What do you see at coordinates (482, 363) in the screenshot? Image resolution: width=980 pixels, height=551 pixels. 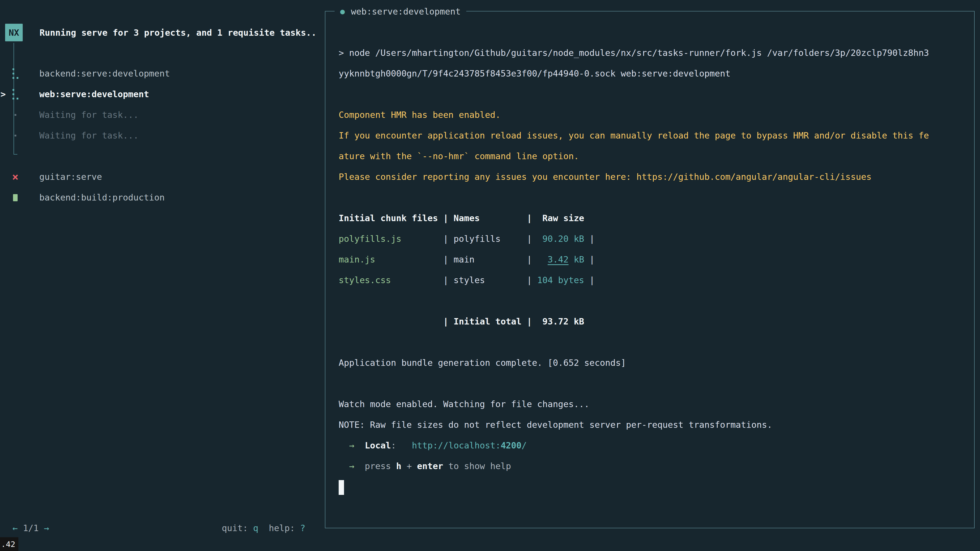 I see `terminal-text-segment: Application bundle generation complete. …` at bounding box center [482, 363].